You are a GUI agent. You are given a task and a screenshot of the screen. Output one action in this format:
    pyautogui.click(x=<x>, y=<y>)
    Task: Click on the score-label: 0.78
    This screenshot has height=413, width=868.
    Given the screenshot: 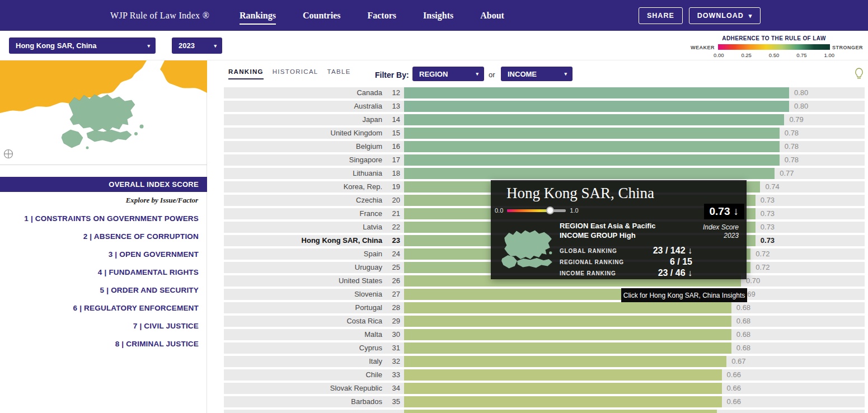 What is the action you would take?
    pyautogui.click(x=791, y=133)
    